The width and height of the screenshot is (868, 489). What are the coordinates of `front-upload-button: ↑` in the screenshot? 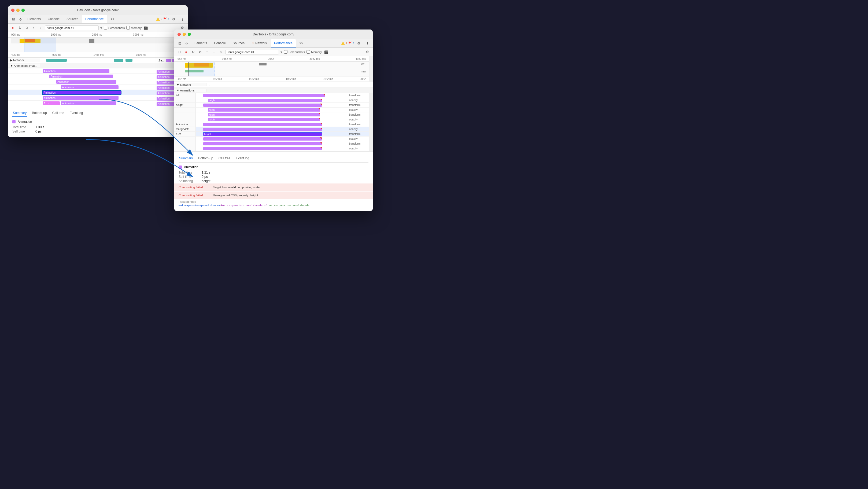 It's located at (207, 52).